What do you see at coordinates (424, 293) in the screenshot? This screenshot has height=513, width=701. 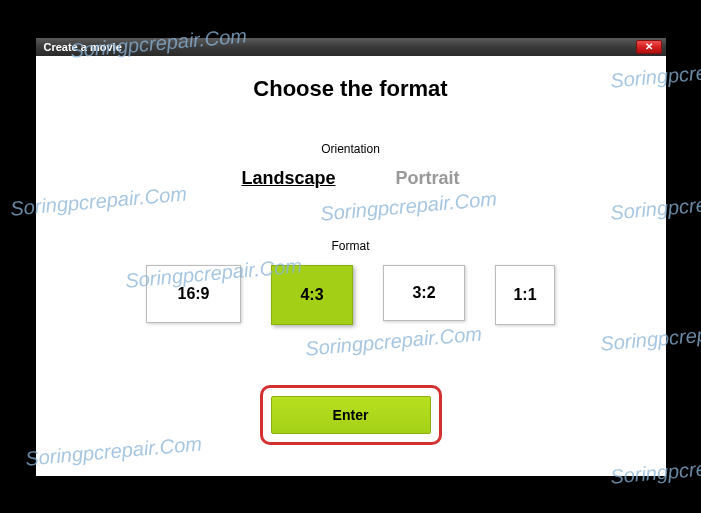 I see `format-tile-3-2: 3:2` at bounding box center [424, 293].